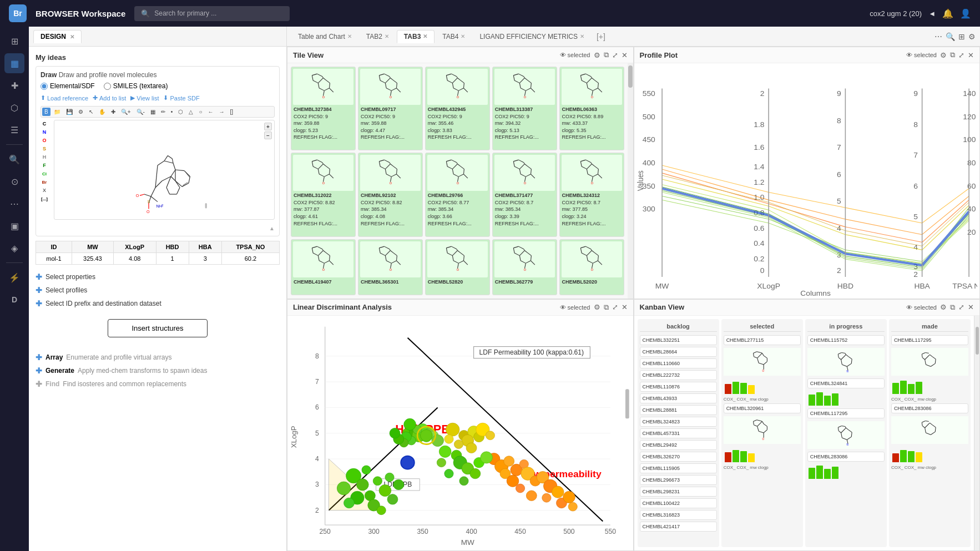 The width and height of the screenshot is (980, 551). What do you see at coordinates (592, 194) in the screenshot?
I see `tile-item: O CHEMBL324312COX2 PIC50: 8.7mw: 377.85c…` at bounding box center [592, 194].